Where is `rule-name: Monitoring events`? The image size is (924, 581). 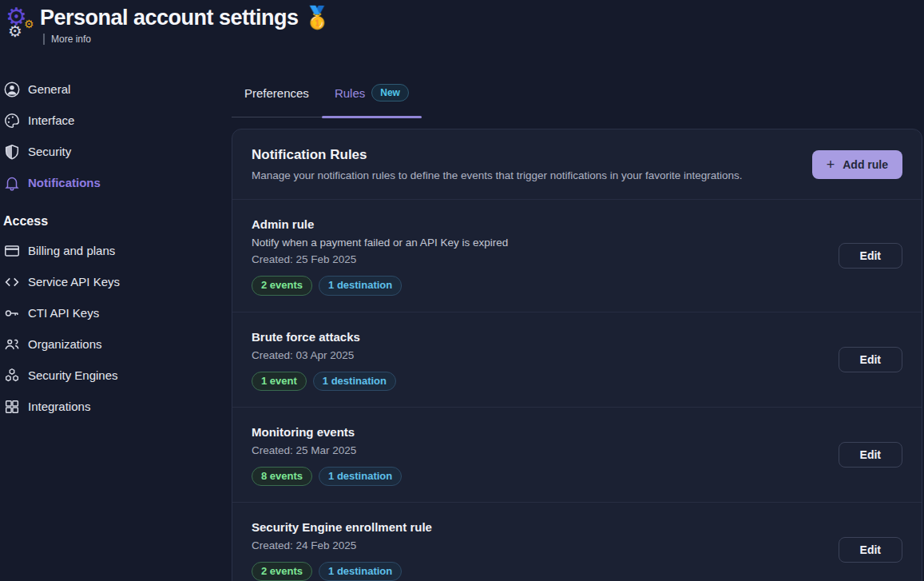
rule-name: Monitoring events is located at coordinates (577, 432).